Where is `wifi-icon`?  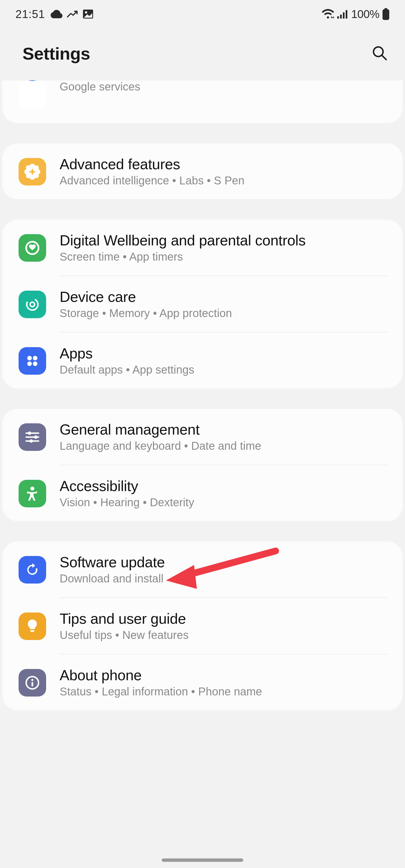 wifi-icon is located at coordinates (328, 14).